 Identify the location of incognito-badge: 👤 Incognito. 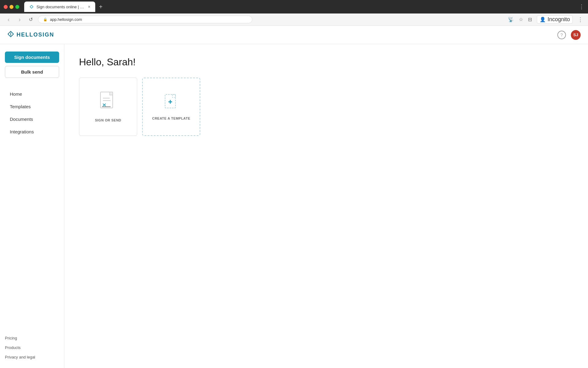
(555, 20).